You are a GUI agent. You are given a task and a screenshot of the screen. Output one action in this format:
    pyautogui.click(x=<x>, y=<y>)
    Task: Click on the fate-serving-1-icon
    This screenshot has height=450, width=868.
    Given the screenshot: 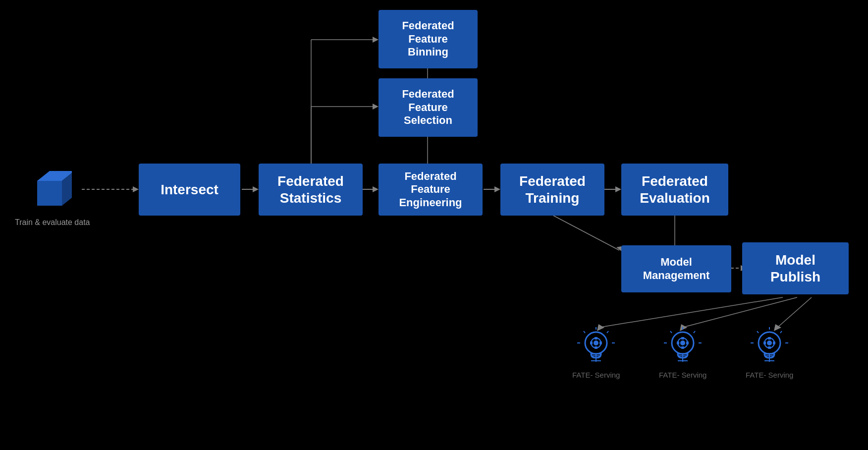 What is the action you would take?
    pyautogui.click(x=596, y=347)
    